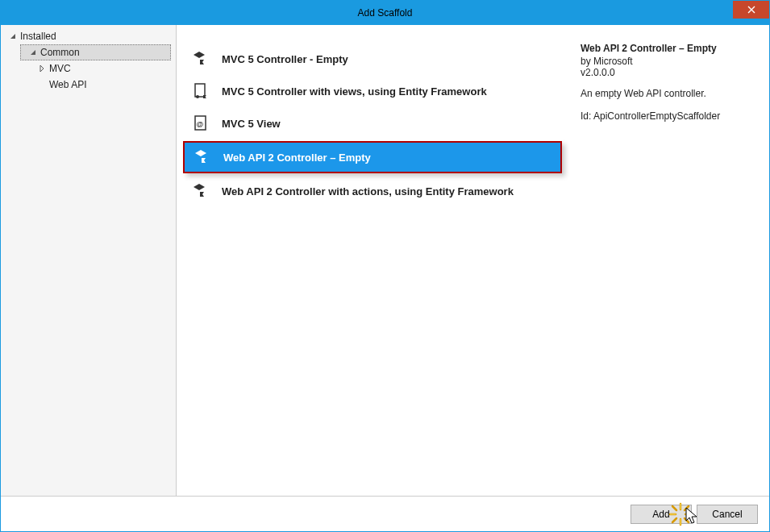 Image resolution: width=770 pixels, height=532 pixels. I want to click on list-item-label: MVC 5 Controller with views, using Entit…, so click(355, 92).